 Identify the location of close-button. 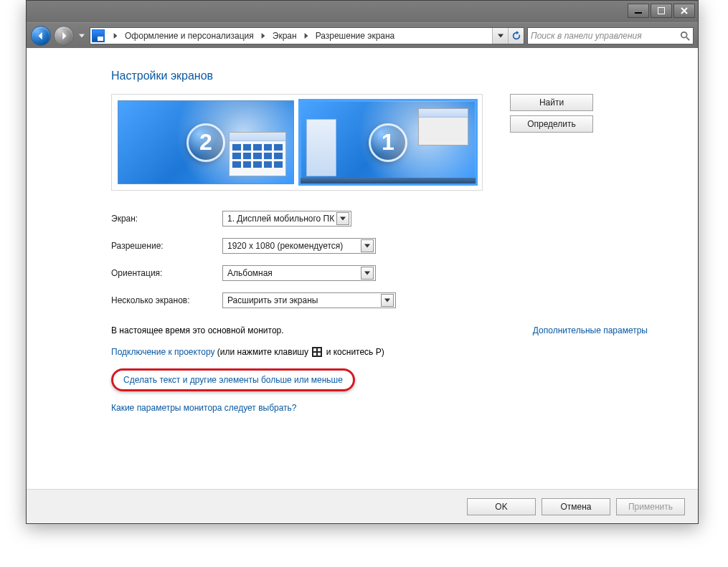
(684, 11).